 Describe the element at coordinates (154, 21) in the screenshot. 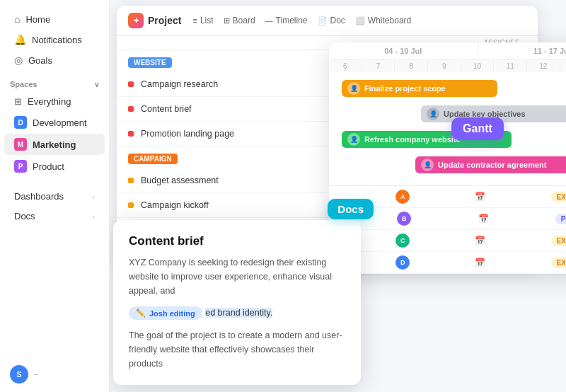

I see `project-title: ✦ Project` at that location.